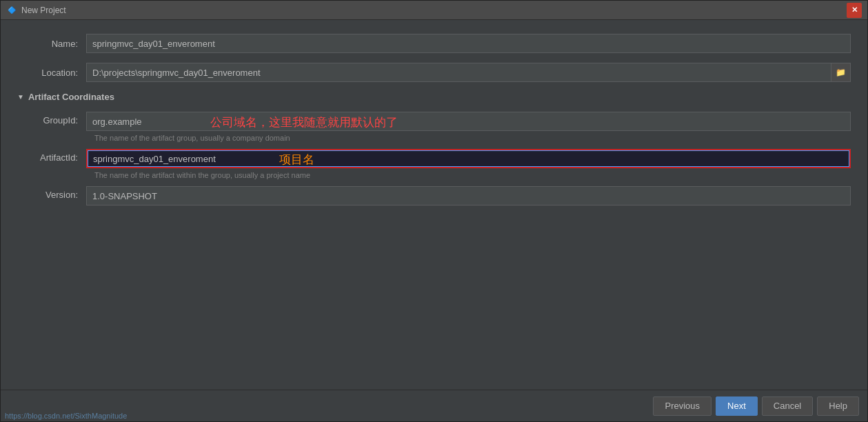 The height and width of the screenshot is (422, 868). I want to click on folder-icon: 📁, so click(841, 72).